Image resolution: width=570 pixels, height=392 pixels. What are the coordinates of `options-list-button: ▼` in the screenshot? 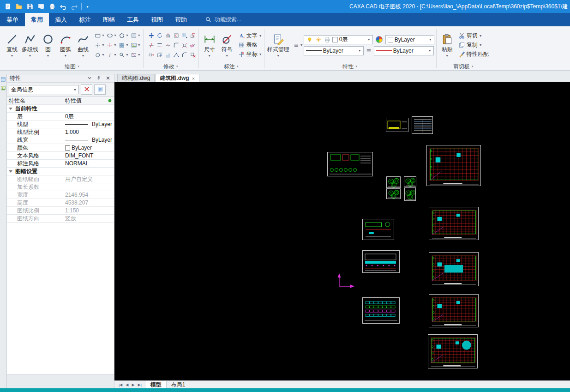 It's located at (298, 45).